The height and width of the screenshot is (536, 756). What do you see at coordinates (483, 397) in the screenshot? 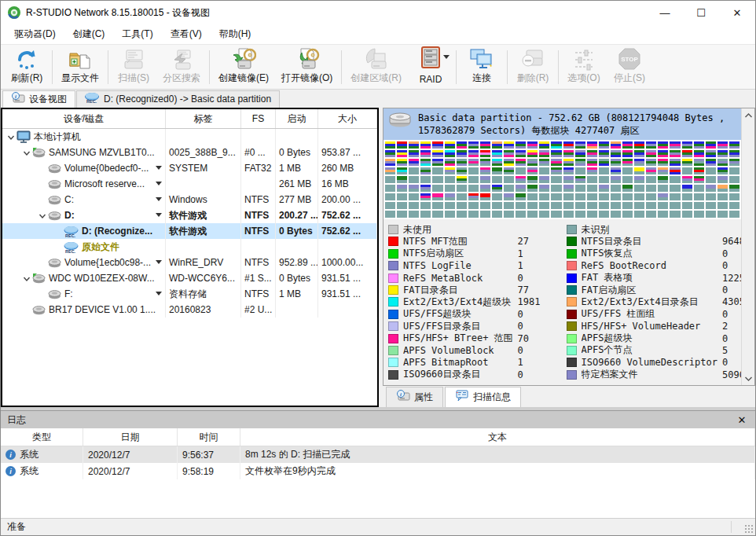
I see `info-tab: 扫描信息` at bounding box center [483, 397].